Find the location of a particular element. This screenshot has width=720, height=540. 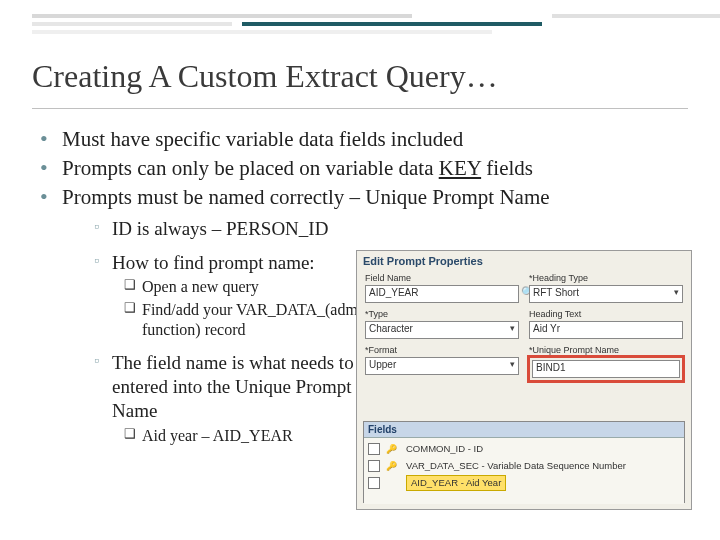

label-format: Format is located at coordinates (442, 350).